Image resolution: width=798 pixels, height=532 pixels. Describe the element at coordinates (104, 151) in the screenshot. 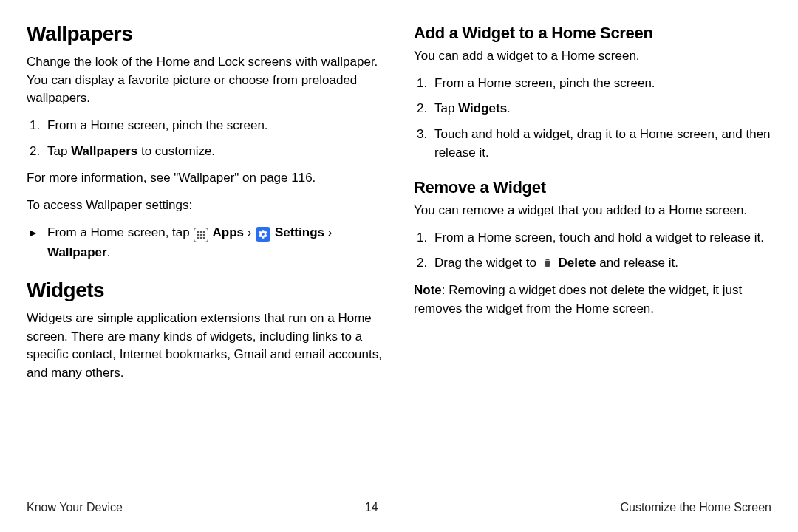

I see `wallpapers-bold: Wallpapers` at that location.